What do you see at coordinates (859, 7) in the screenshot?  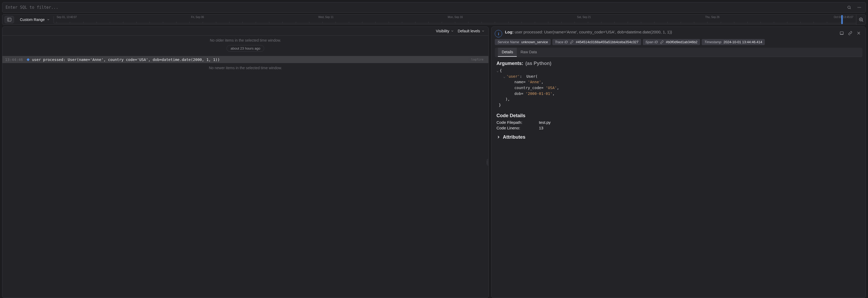 I see `more-icon` at bounding box center [859, 7].